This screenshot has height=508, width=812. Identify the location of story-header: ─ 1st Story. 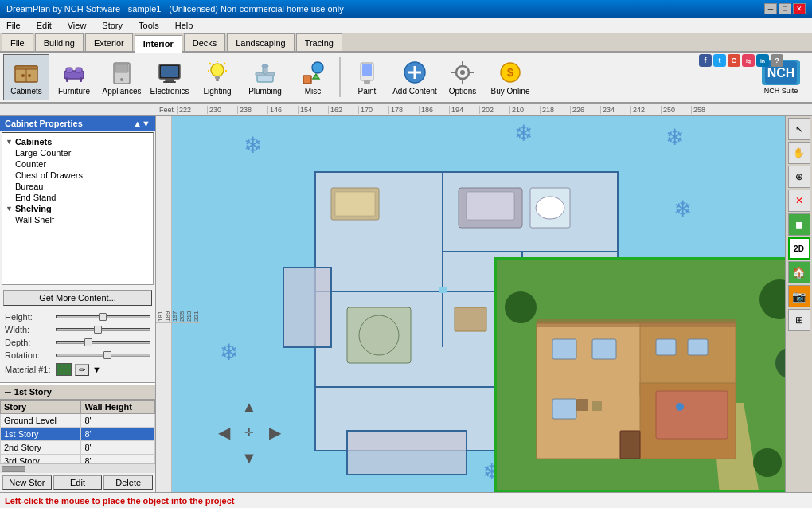
(78, 392).